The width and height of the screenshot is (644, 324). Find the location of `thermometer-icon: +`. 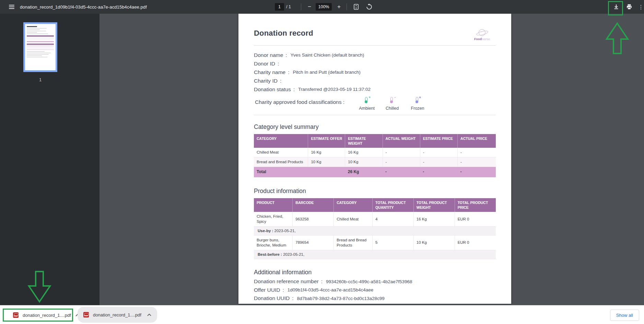

thermometer-icon: + is located at coordinates (367, 100).